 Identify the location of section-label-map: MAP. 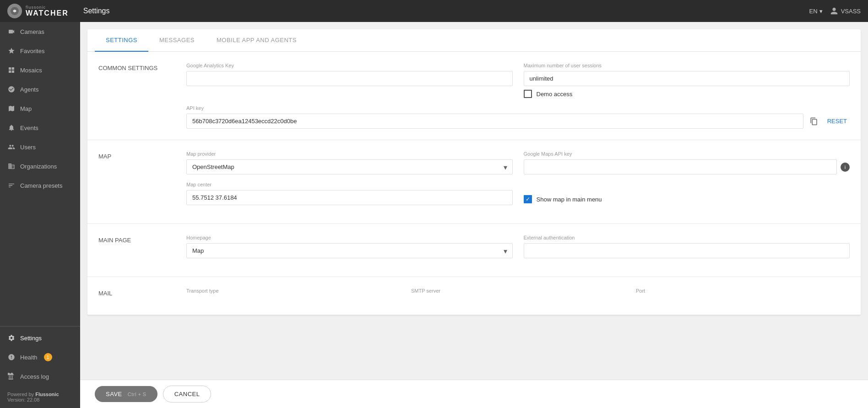
(135, 182).